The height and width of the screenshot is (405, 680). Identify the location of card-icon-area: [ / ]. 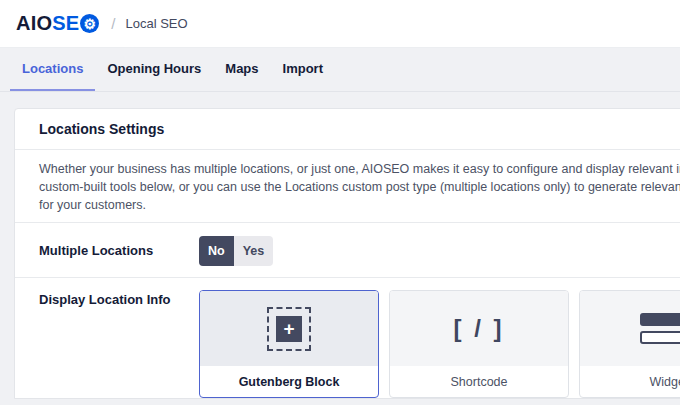
(479, 328).